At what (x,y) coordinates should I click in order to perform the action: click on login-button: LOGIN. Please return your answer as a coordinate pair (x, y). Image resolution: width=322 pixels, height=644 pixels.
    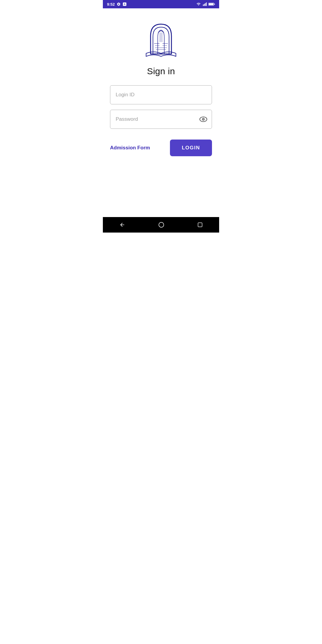
    Looking at the image, I should click on (191, 148).